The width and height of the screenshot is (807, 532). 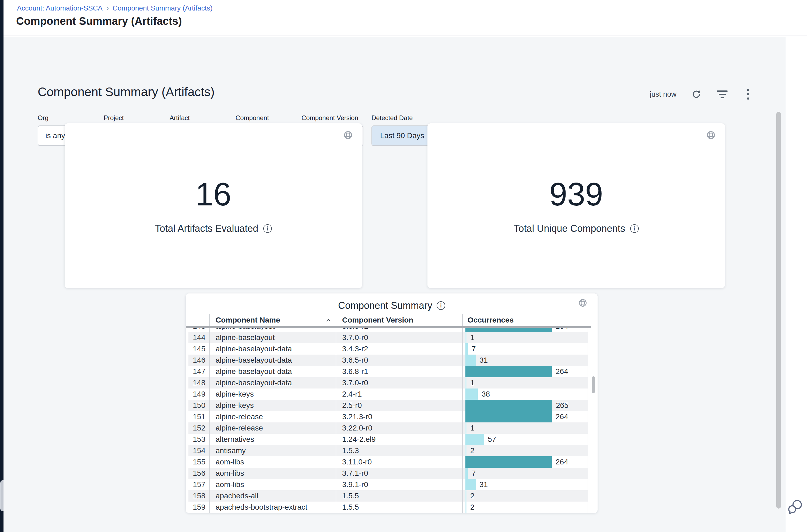 I want to click on refresh-icon, so click(x=696, y=94).